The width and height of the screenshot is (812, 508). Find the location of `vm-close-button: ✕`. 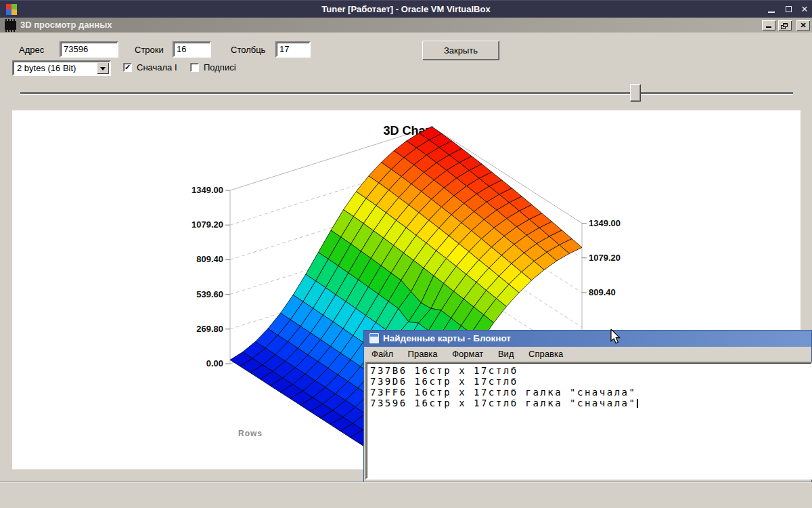

vm-close-button: ✕ is located at coordinates (805, 9).